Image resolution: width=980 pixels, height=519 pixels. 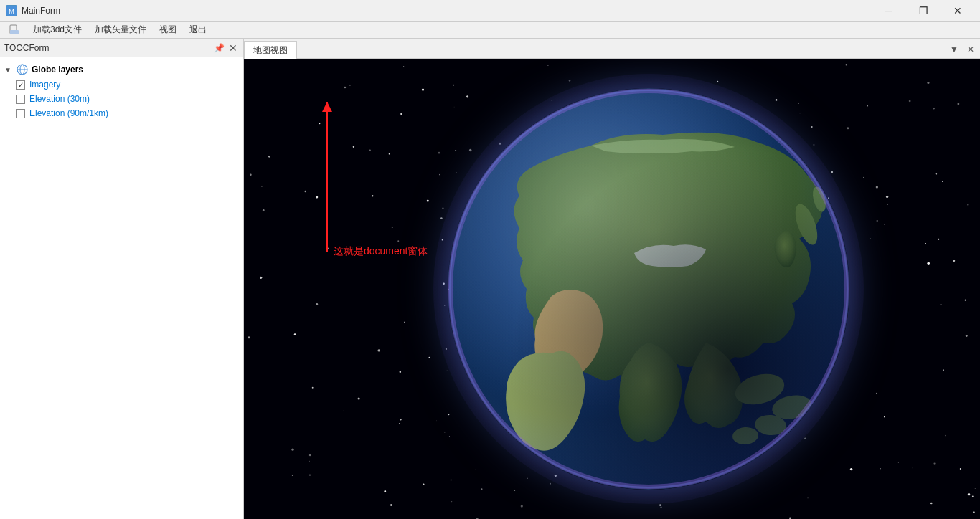 I want to click on title-bar: M MainForm ─ ❐ ✕, so click(x=490, y=11).